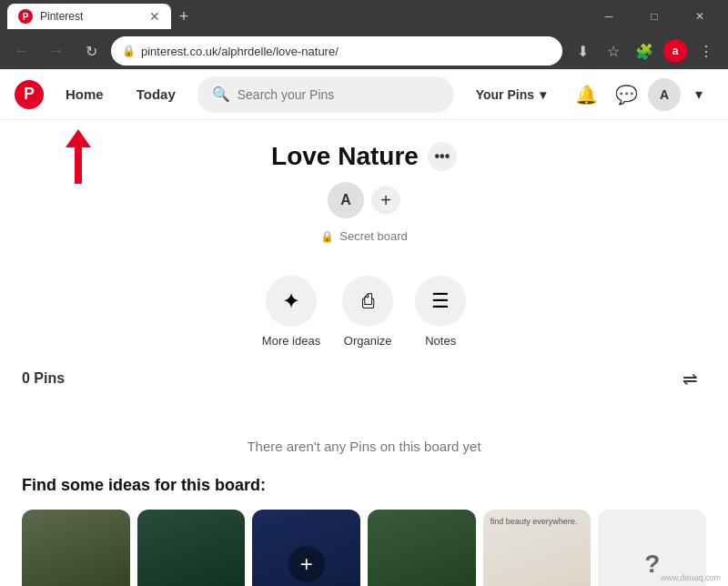 Image resolution: width=728 pixels, height=586 pixels. I want to click on ideas-grid: SIMPLE PLEASURES + if you nature will fi…, so click(364, 548).